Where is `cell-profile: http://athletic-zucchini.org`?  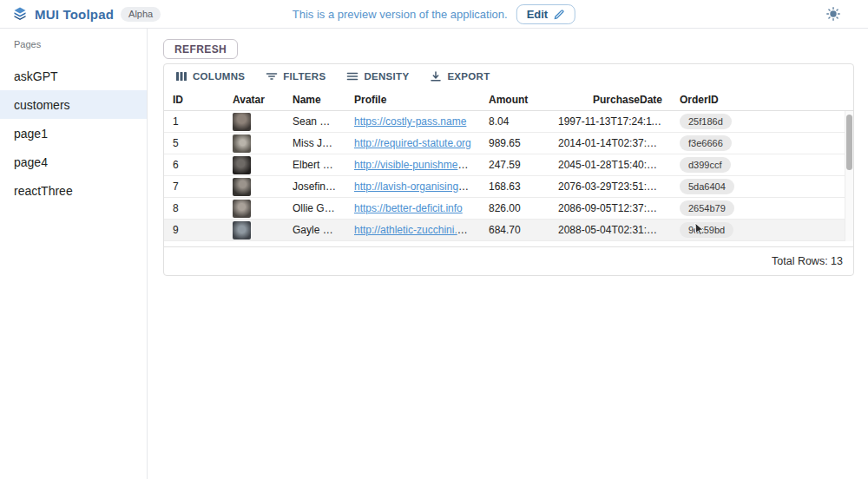
cell-profile: http://athletic-zucchini.org is located at coordinates (413, 230).